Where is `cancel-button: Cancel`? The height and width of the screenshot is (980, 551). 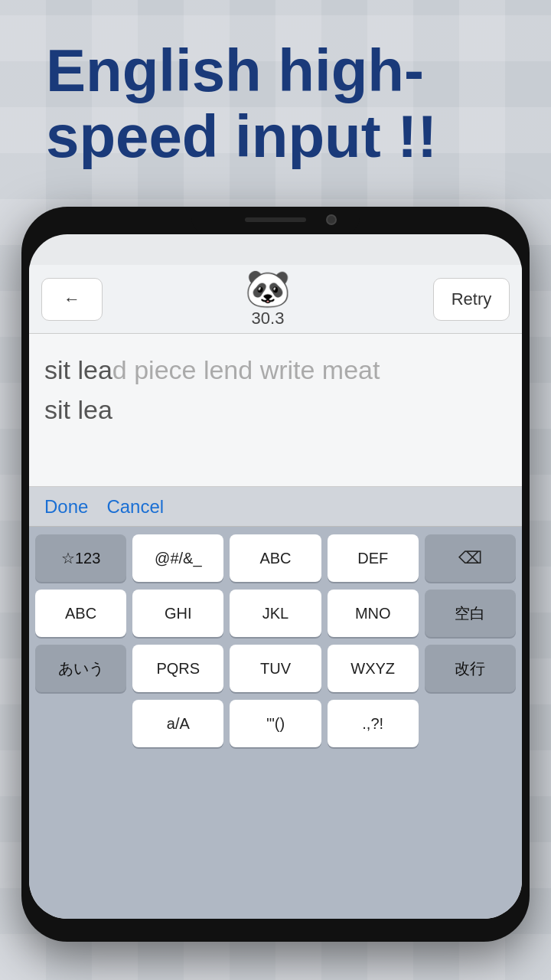
cancel-button: Cancel is located at coordinates (135, 507).